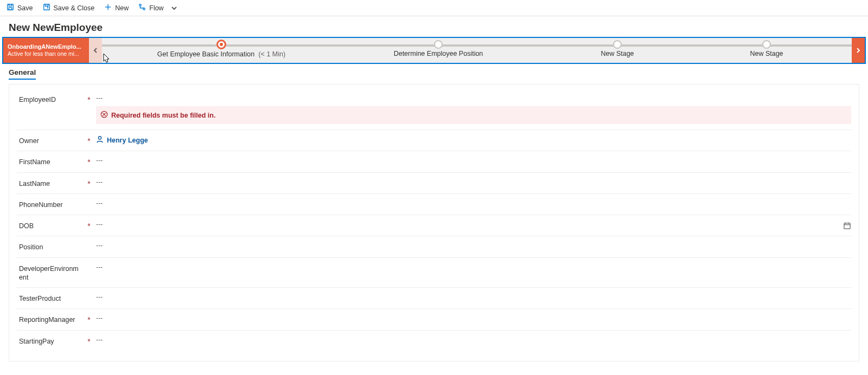 Image resolution: width=868 pixels, height=375 pixels. I want to click on field-tester: TesterProduct ---, so click(434, 298).